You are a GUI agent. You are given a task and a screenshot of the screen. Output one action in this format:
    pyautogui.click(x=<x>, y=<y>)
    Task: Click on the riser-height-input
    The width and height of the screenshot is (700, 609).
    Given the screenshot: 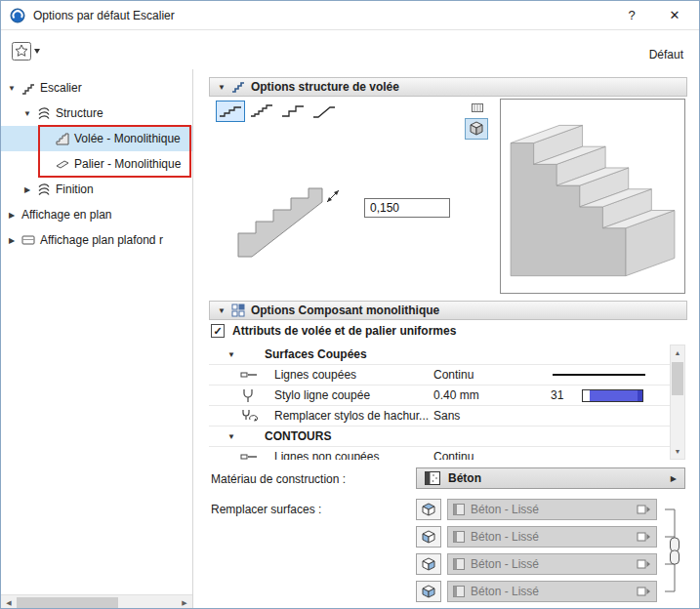 What is the action you would take?
    pyautogui.click(x=407, y=208)
    